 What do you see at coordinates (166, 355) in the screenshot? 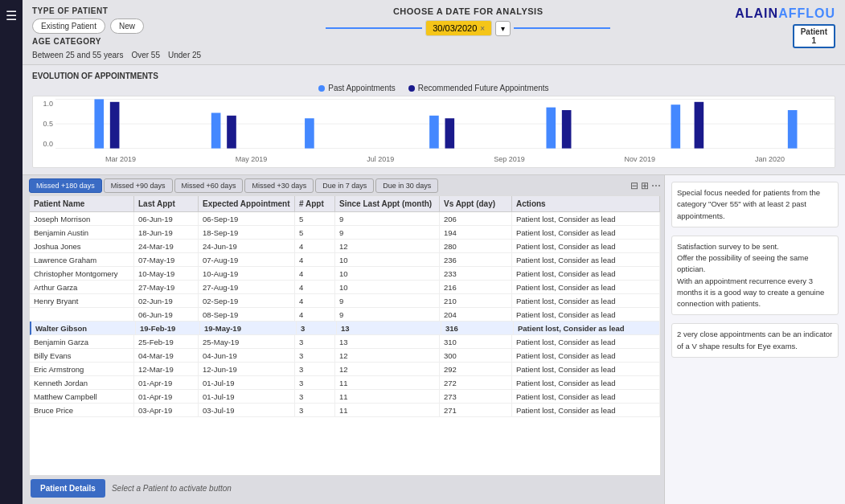
I see `td-last: 04-Mar-19` at bounding box center [166, 355].